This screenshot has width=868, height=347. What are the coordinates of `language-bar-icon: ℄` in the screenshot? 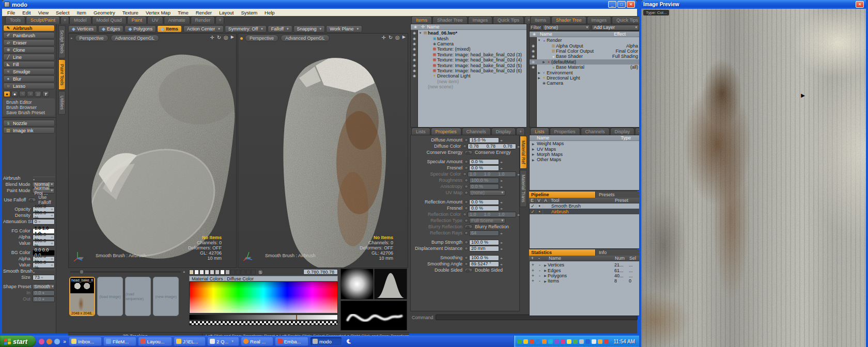 It's located at (348, 342).